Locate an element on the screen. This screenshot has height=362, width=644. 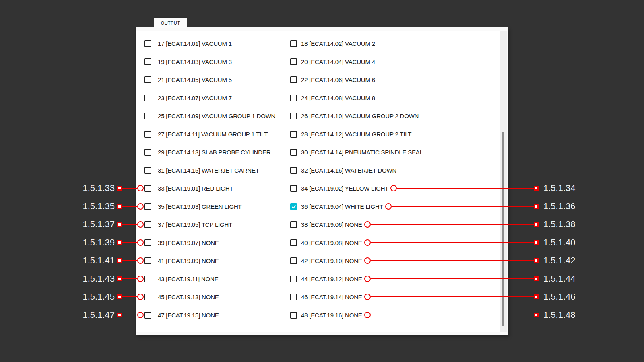
output-label: 19 [ECAT.14.03] VACUUM 3 is located at coordinates (195, 62).